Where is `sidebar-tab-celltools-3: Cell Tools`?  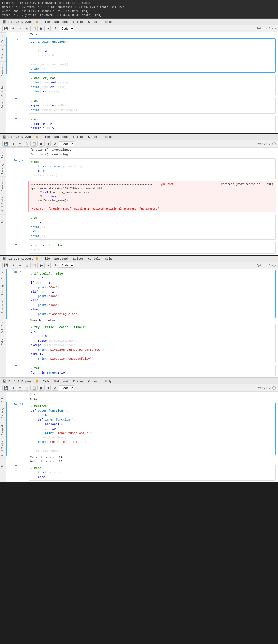 sidebar-tab-celltools-3: Cell Tools is located at coordinates (3, 326).